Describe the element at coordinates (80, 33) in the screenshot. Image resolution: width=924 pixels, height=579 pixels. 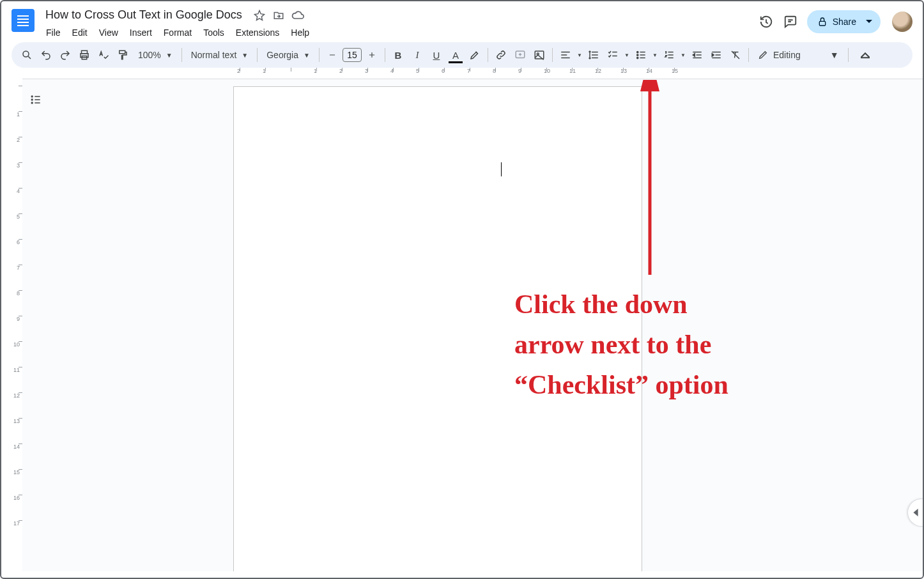
I see `menu-edit: Edit` at that location.